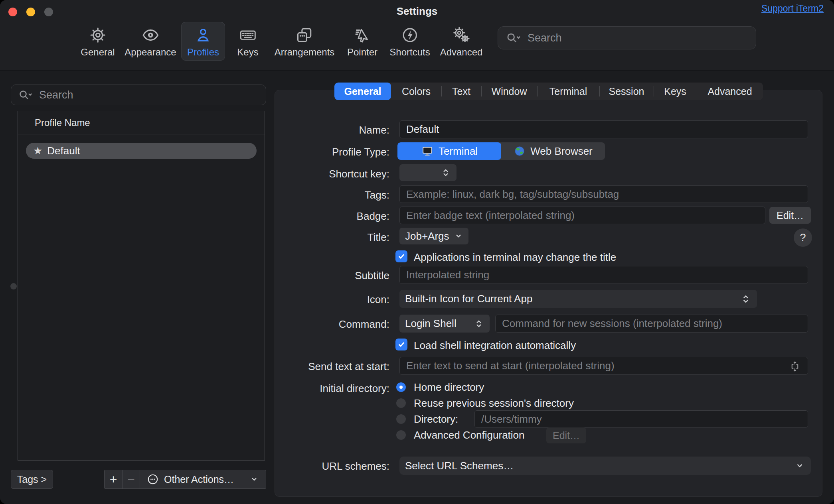 This screenshot has height=504, width=834. What do you see at coordinates (362, 41) in the screenshot?
I see `toolbar-item-pointer: Pointer` at bounding box center [362, 41].